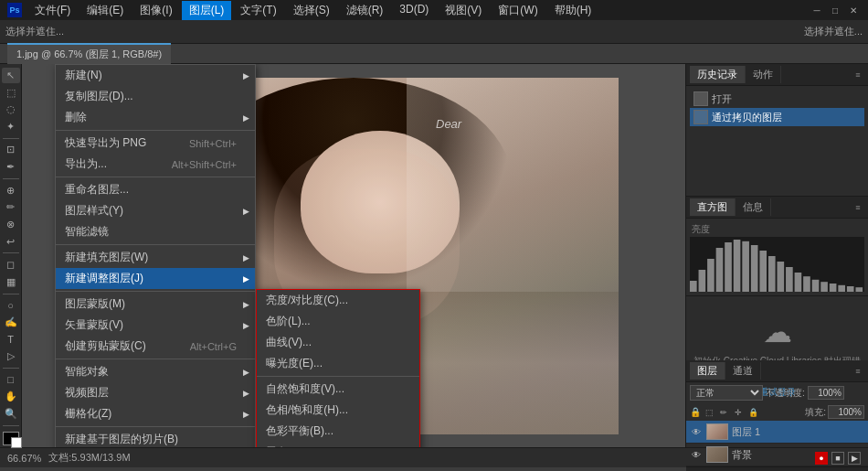 Image resolution: width=868 pixels, height=471 pixels. Describe the element at coordinates (821, 458) in the screenshot. I see `status-record-btn: ●` at that location.